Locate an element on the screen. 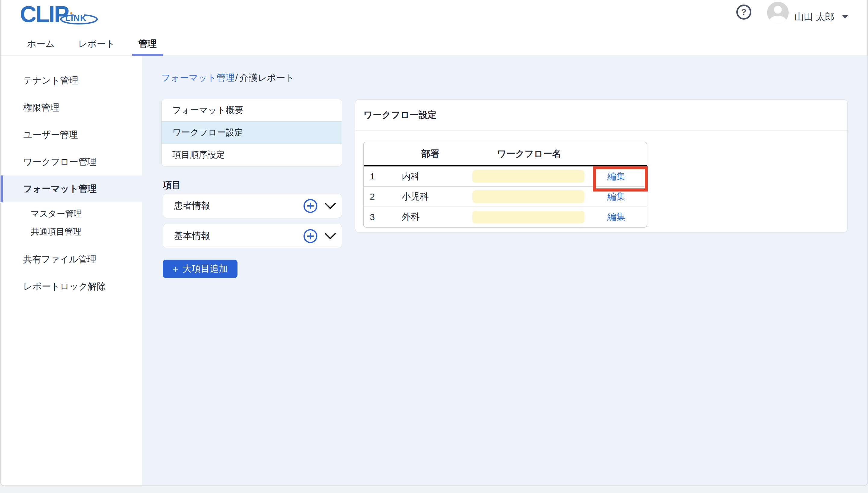 This screenshot has width=868, height=493. plus-icon: + is located at coordinates (175, 269).